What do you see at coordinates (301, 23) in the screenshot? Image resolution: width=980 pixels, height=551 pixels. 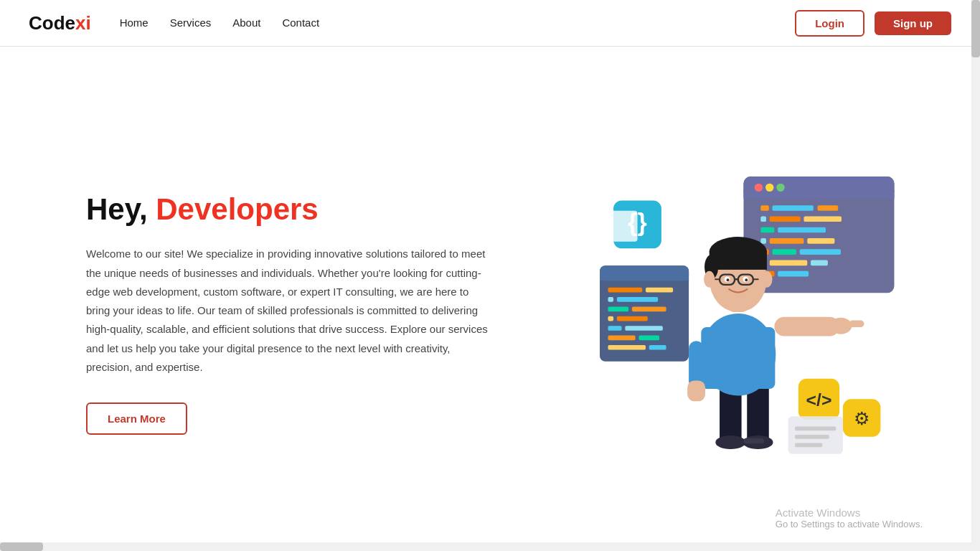 I see `nav-link-contact: Contact` at bounding box center [301, 23].